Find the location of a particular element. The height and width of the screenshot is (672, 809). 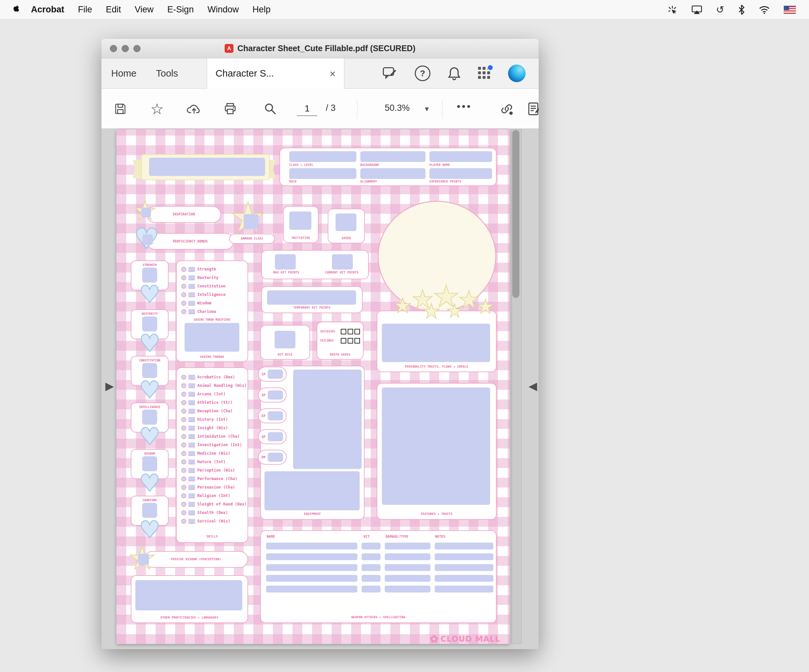

background-field is located at coordinates (393, 157).